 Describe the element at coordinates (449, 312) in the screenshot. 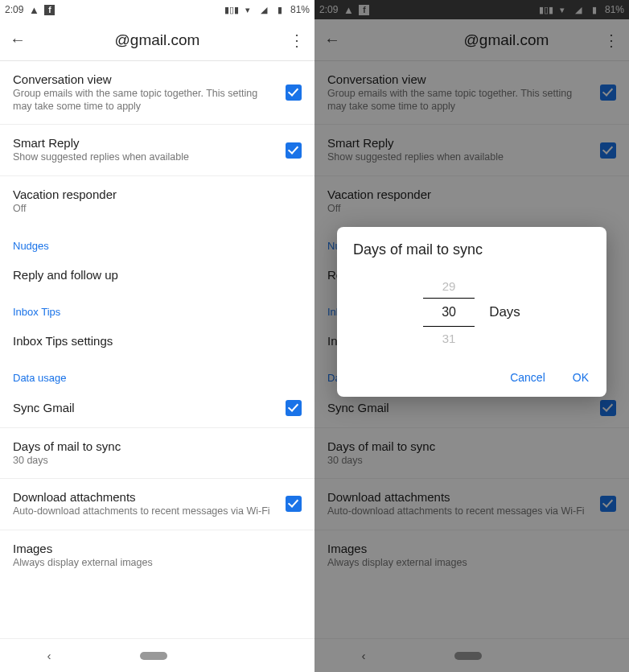

I see `picker-wheel: 29 30 31` at that location.